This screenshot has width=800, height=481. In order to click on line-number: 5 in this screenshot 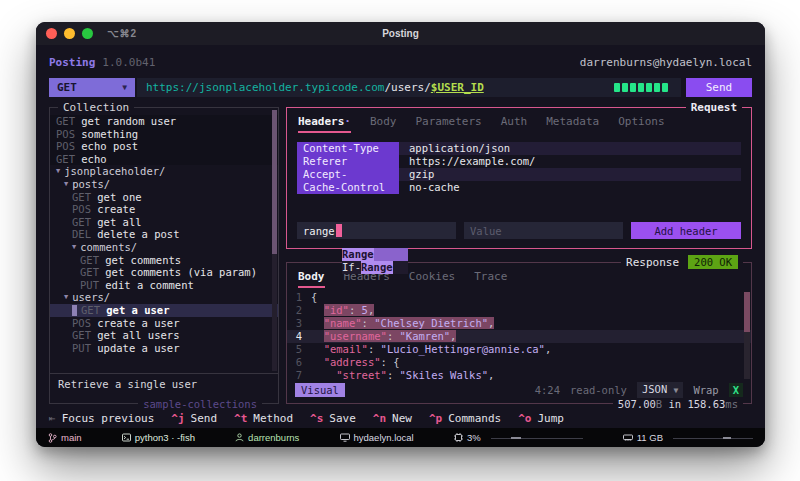, I will do `click(299, 350)`.